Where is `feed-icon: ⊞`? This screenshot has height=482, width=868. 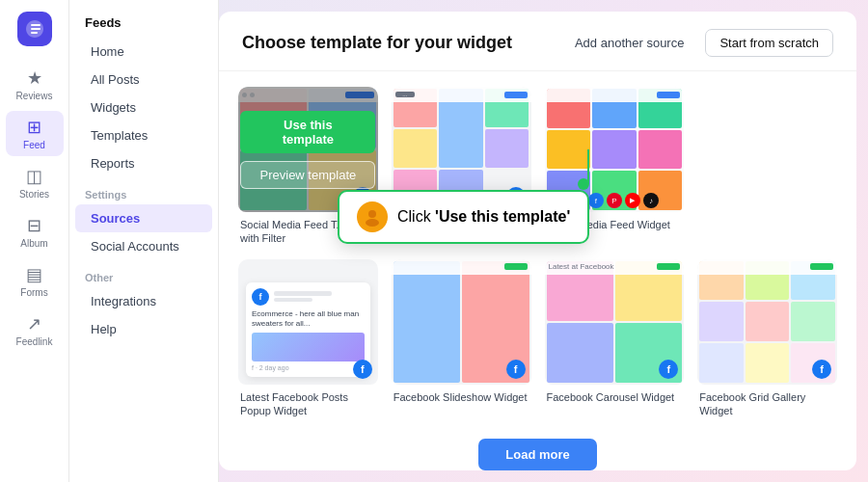
feed-icon: ⊞ is located at coordinates (35, 127).